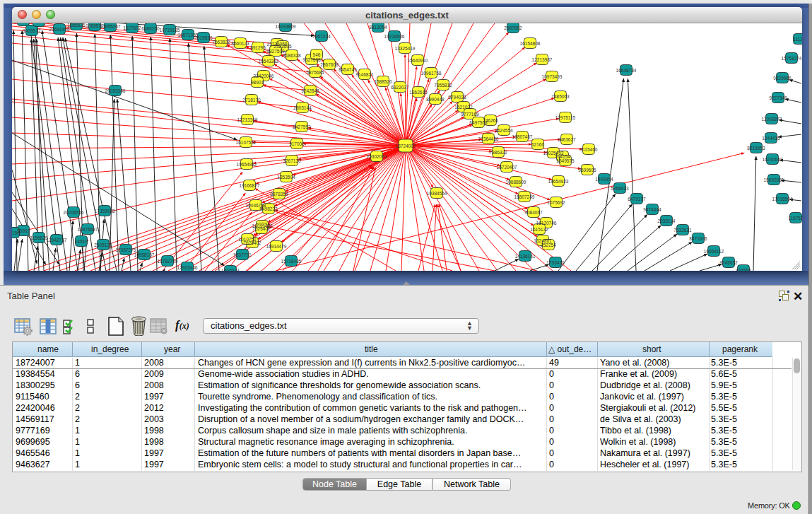 The width and height of the screenshot is (812, 514). Describe the element at coordinates (539, 229) in the screenshot. I see `svg-text: 1615132` at that location.